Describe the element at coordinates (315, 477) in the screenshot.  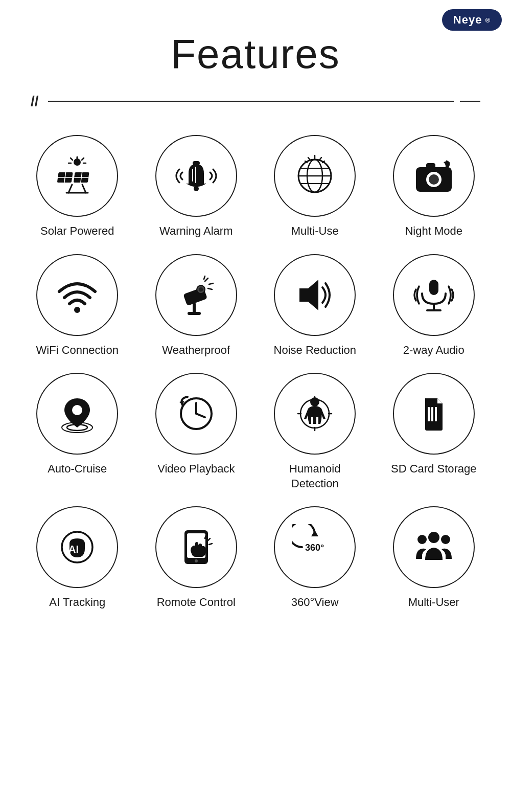
I see `feature-label-humanoid-detection: HumanoidDetection` at that location.